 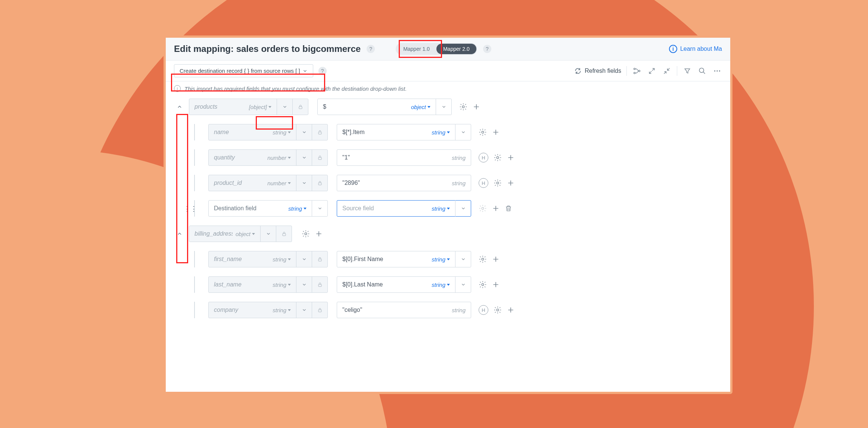 What do you see at coordinates (404, 132) in the screenshot?
I see `source-field: $[*].Itemstring` at bounding box center [404, 132].